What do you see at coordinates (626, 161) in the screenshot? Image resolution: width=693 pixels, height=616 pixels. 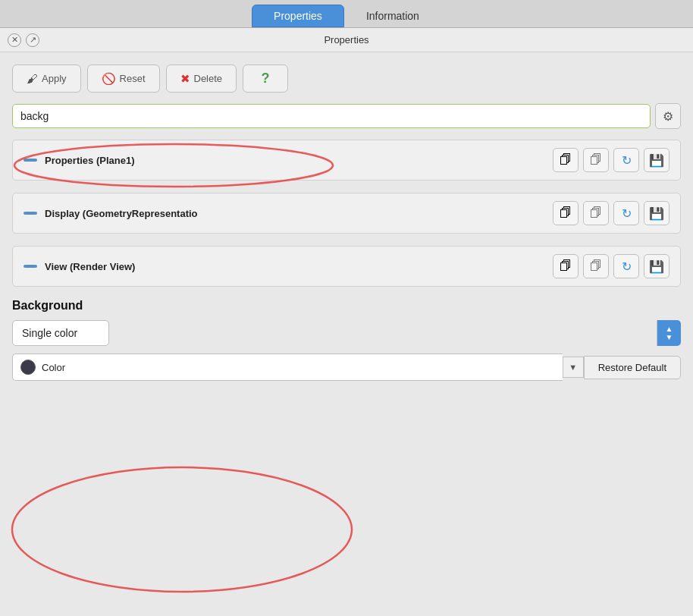 I see `refresh-icon: ↻` at bounding box center [626, 161].